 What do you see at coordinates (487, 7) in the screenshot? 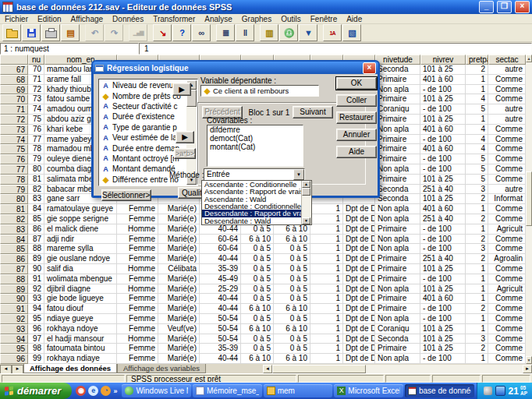
I see `minimize-button: _` at bounding box center [487, 7].